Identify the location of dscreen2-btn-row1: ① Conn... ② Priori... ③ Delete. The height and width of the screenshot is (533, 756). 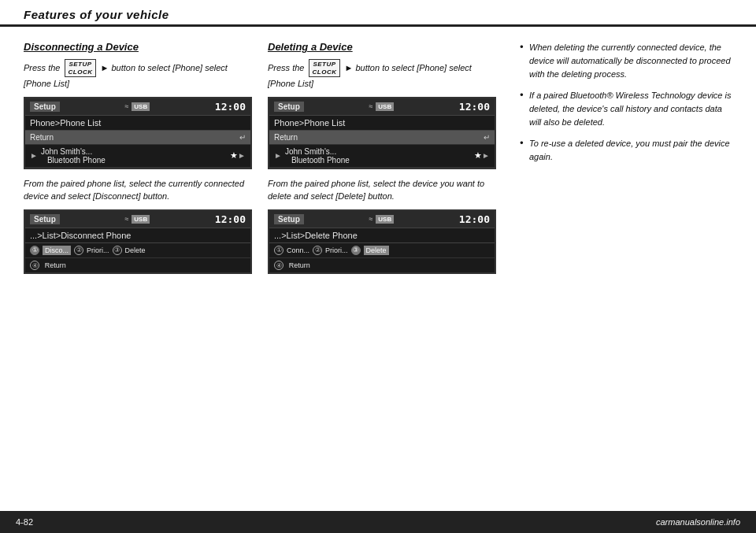
(382, 250).